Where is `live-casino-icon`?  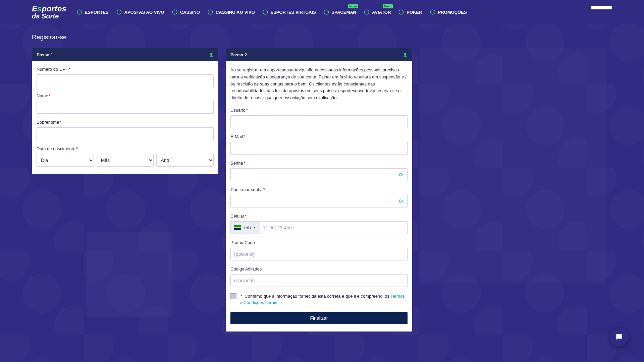 live-casino-icon is located at coordinates (210, 12).